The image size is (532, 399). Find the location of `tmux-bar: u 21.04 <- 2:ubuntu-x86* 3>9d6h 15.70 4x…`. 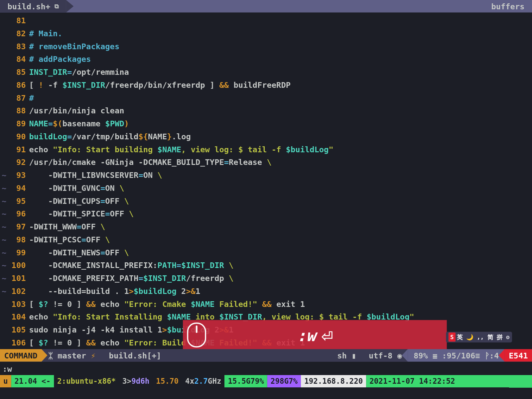

tmux-bar: u 21.04 <- 2:ubuntu-x86* 3>9d6h 15.70 4x… is located at coordinates (266, 381).